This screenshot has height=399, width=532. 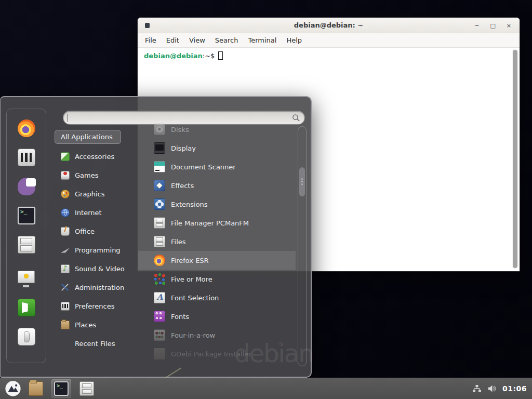 What do you see at coordinates (227, 41) in the screenshot?
I see `terminal-menu-search: Search` at bounding box center [227, 41].